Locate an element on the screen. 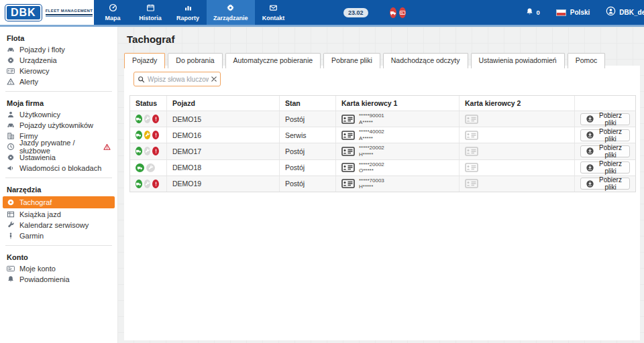  driver-card-name: A***** is located at coordinates (372, 139).